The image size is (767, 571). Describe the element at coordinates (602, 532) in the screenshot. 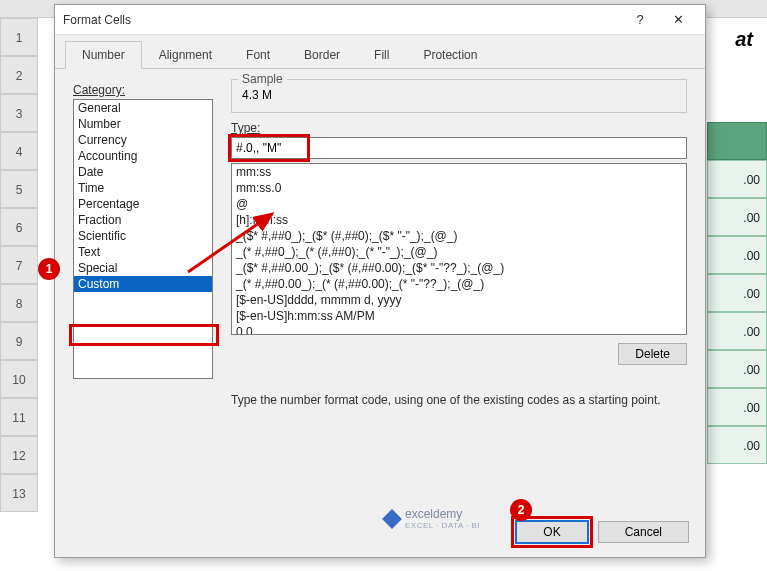

I see `dialog-buttons: OK Cancel` at that location.